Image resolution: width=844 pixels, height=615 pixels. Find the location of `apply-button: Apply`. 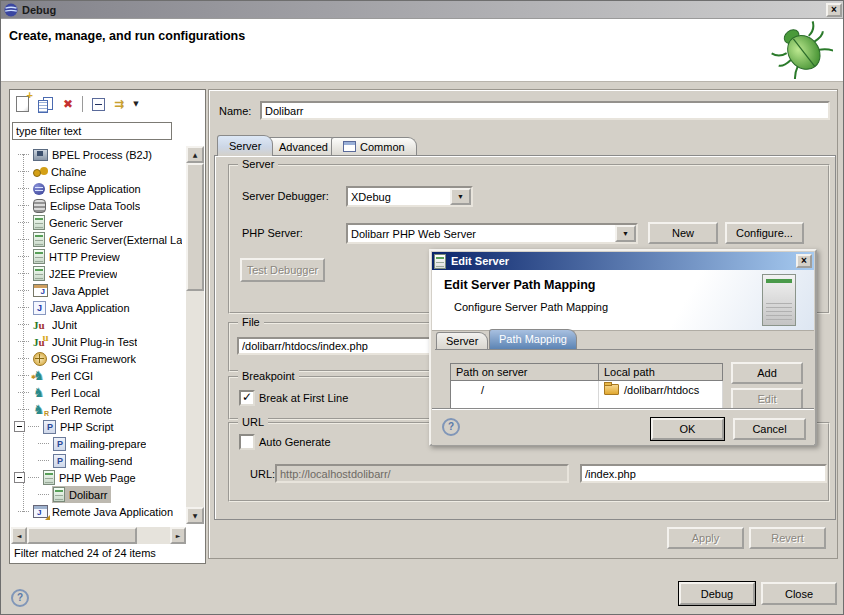

apply-button: Apply is located at coordinates (706, 538).